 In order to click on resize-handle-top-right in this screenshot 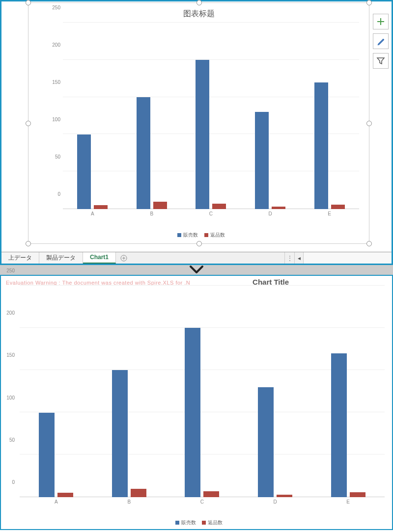, I will do `click(369, 3)`.